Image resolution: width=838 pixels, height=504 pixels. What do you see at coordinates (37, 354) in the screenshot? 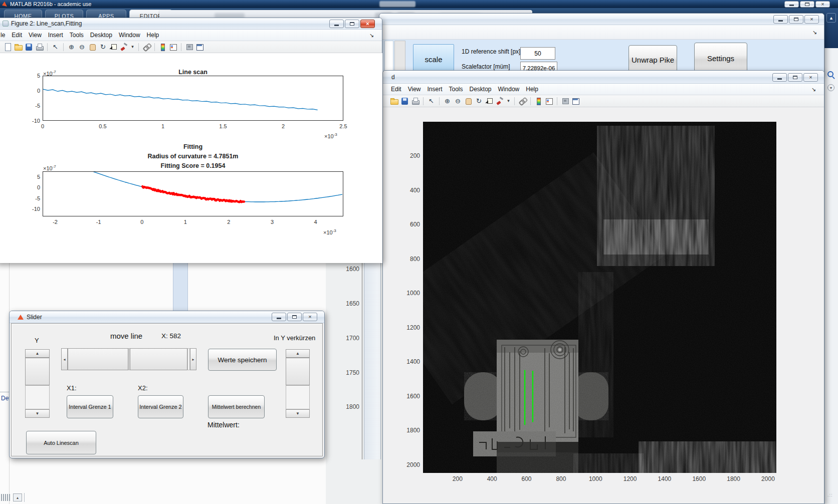
I see `y-slider-up: ▲` at bounding box center [37, 354].